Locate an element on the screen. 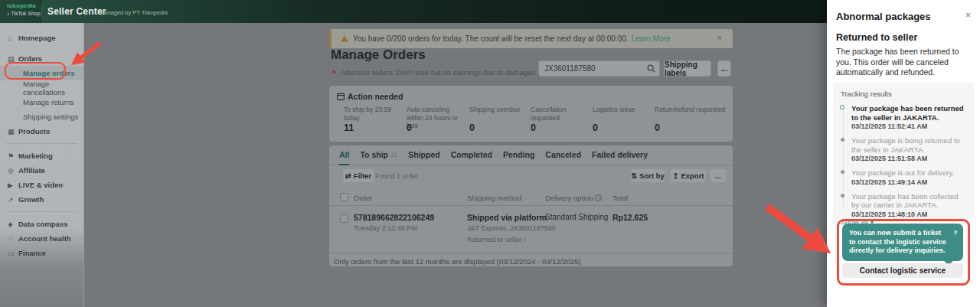 Image resolution: width=980 pixels, height=307 pixels. finance-icon: ▭ is located at coordinates (13, 253).